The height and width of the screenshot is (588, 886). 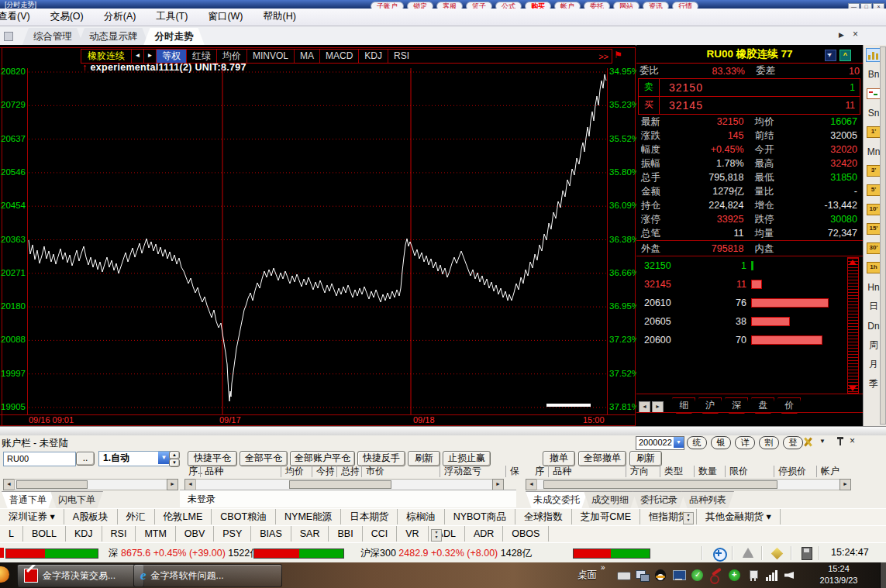 What do you see at coordinates (150, 56) in the screenshot?
I see `next-symbol-icon: ►` at bounding box center [150, 56].